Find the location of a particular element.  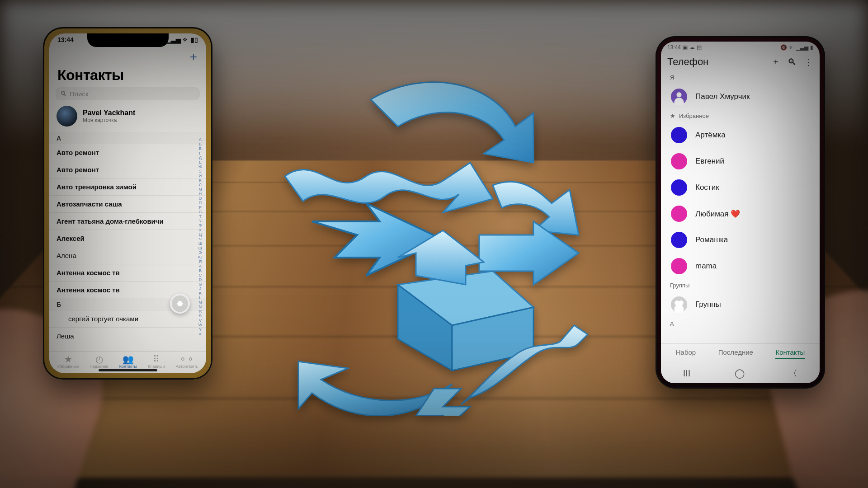

index-letter: Б is located at coordinates (200, 144).